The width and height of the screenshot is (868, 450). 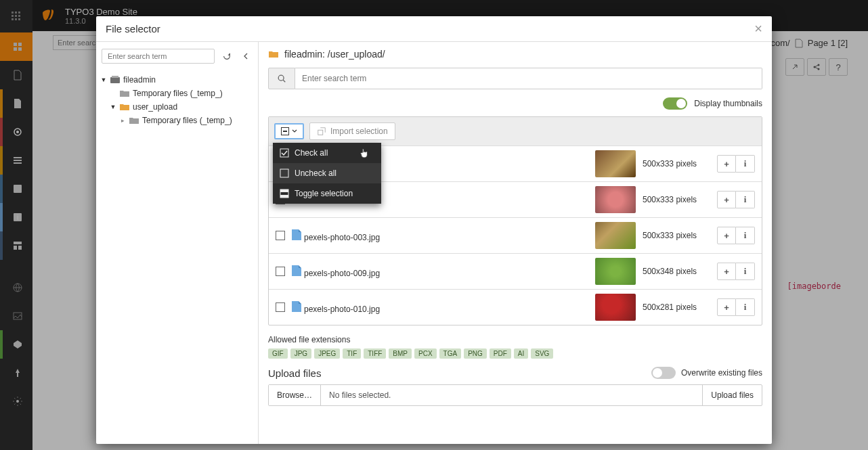 I want to click on ext-tag: JPEG, so click(x=327, y=353).